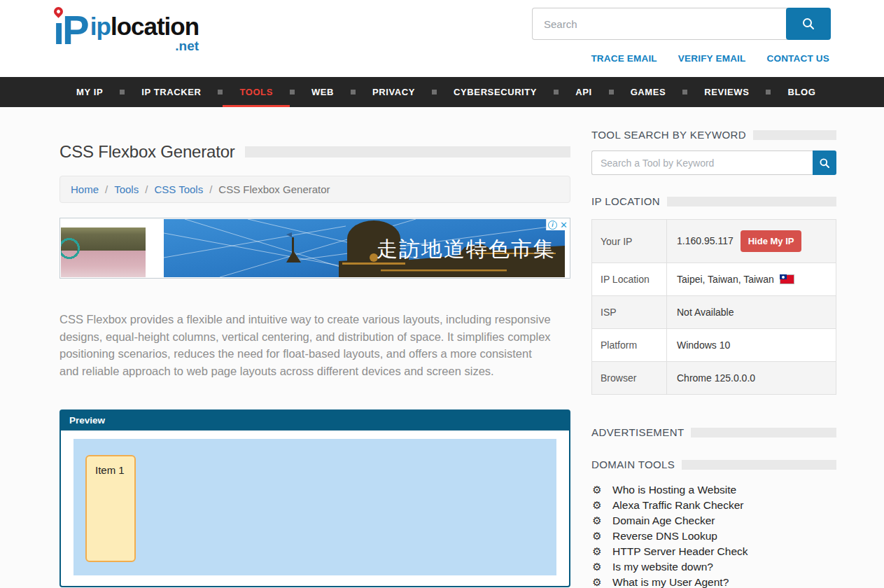  What do you see at coordinates (126, 189) in the screenshot?
I see `breadcrumb-tools: Tools` at bounding box center [126, 189].